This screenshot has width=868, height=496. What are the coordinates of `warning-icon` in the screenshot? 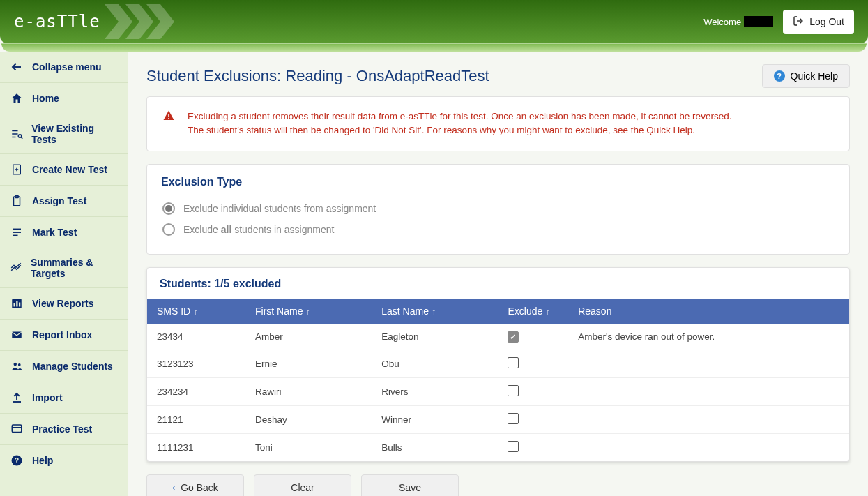 It's located at (169, 117).